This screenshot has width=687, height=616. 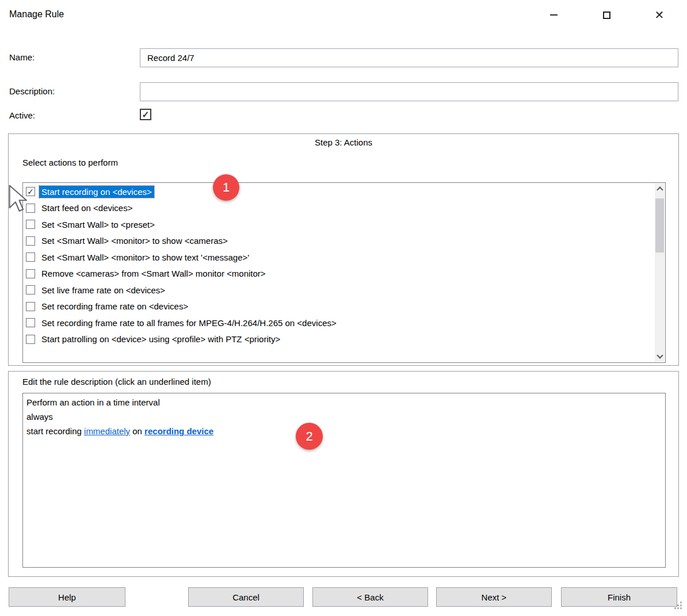 I want to click on scroll-down-button, so click(x=659, y=357).